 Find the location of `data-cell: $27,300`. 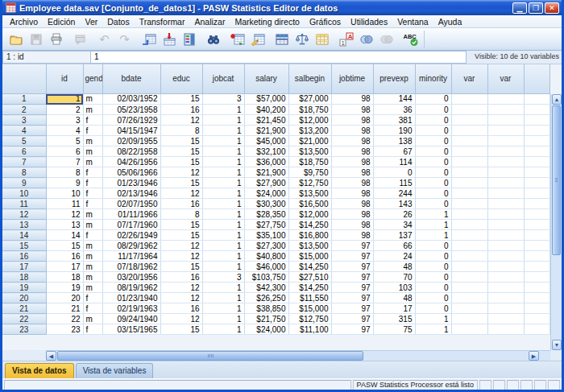

data-cell: $27,300 is located at coordinates (266, 246).